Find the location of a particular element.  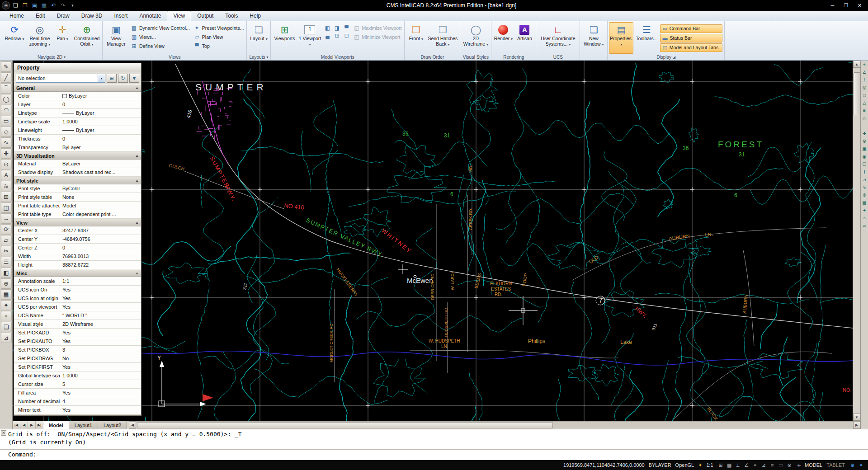

tablet-toggle: TABLET is located at coordinates (835, 465).